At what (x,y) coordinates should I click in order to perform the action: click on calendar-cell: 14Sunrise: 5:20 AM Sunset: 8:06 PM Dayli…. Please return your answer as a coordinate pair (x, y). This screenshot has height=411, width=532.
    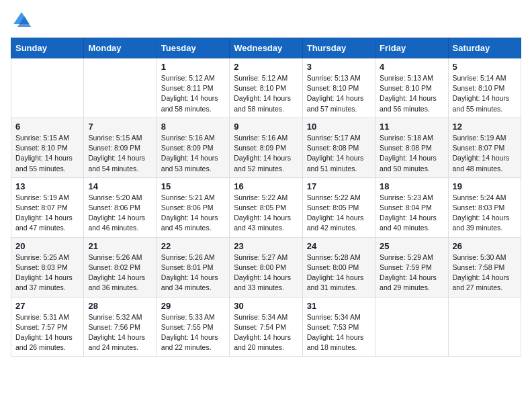
    Looking at the image, I should click on (120, 207).